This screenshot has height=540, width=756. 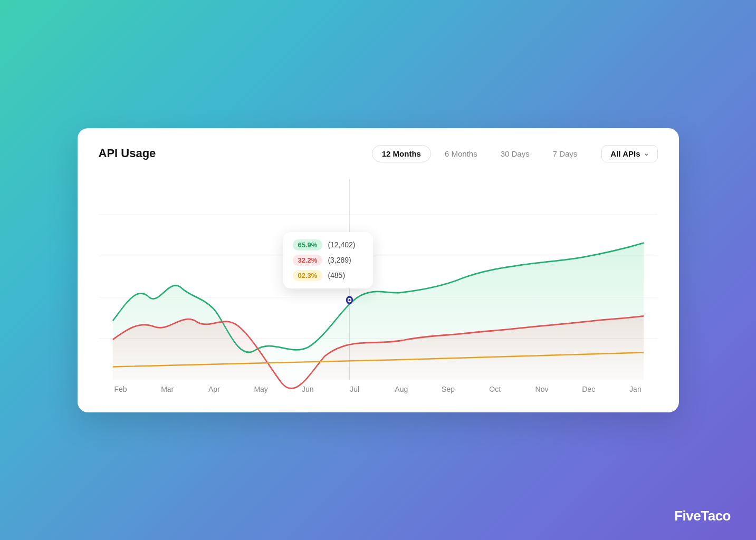 I want to click on card-title: API Usage, so click(x=128, y=153).